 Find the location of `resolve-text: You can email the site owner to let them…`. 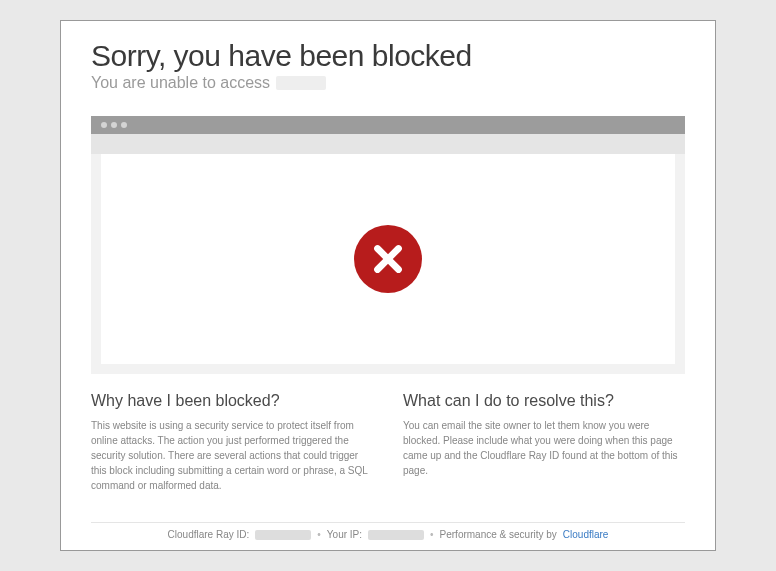

resolve-text: You can email the site owner to let them… is located at coordinates (544, 448).